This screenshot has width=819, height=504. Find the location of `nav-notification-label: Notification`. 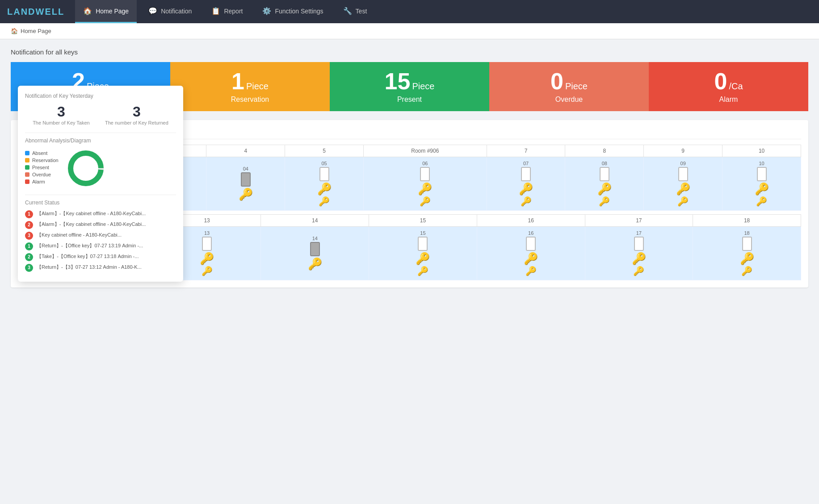

nav-notification-label: Notification is located at coordinates (176, 11).